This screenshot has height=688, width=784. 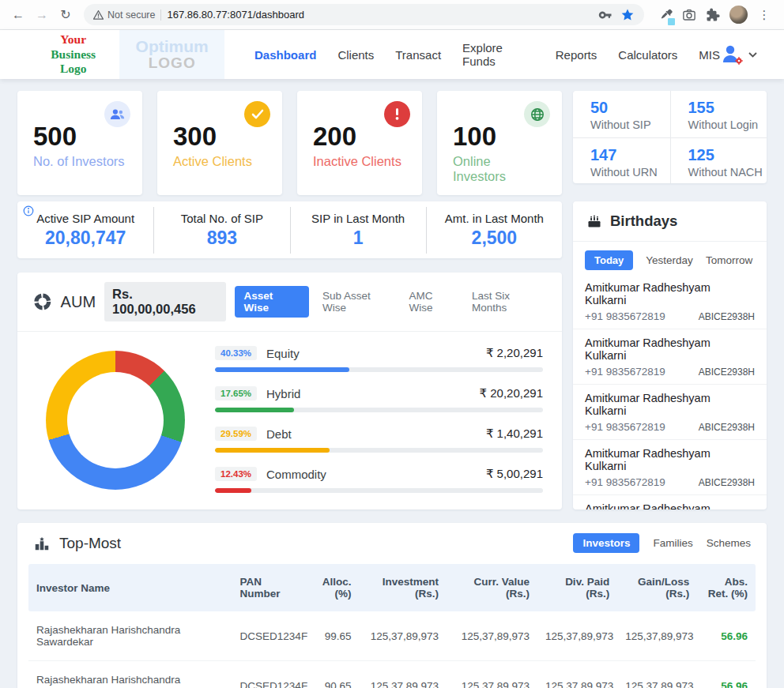 I want to click on nav-mis: MIS, so click(x=710, y=55).